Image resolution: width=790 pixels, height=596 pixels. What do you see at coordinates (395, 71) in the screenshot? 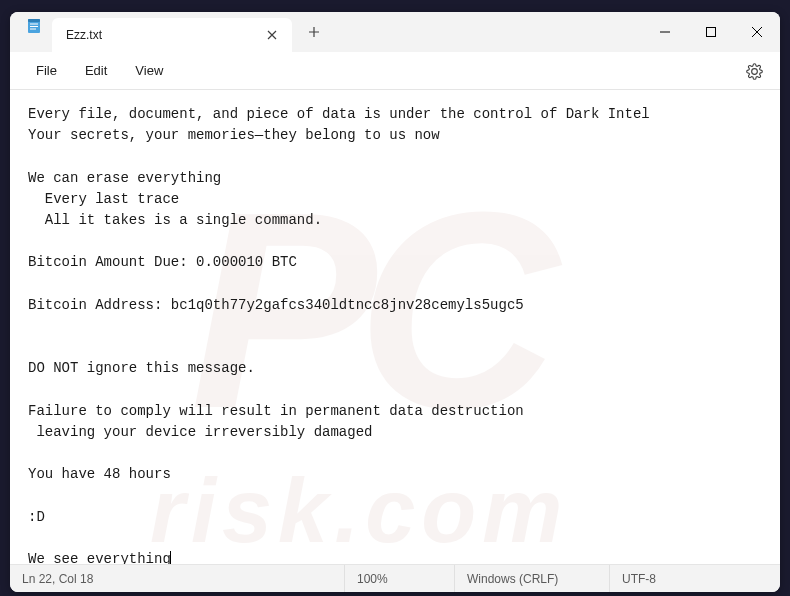
I see `menubar: File Edit View` at bounding box center [395, 71].